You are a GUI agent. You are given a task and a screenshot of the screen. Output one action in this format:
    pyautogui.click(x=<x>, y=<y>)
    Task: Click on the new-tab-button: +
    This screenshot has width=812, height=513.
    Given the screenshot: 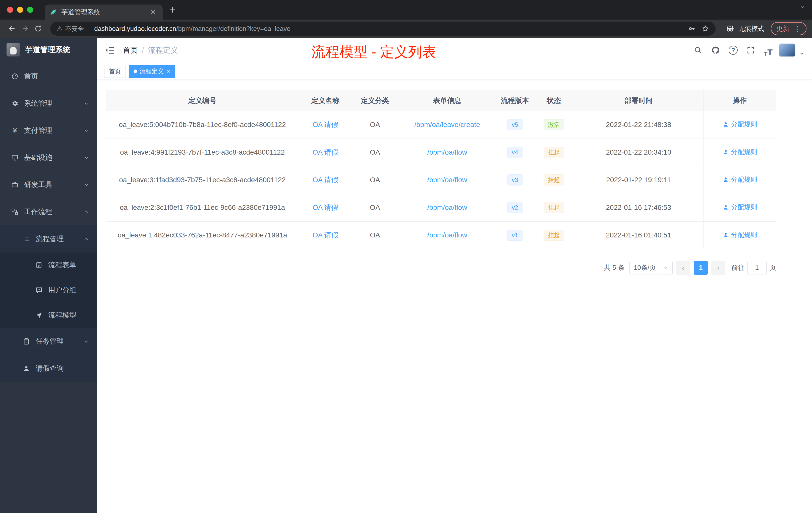 What is the action you would take?
    pyautogui.click(x=173, y=10)
    